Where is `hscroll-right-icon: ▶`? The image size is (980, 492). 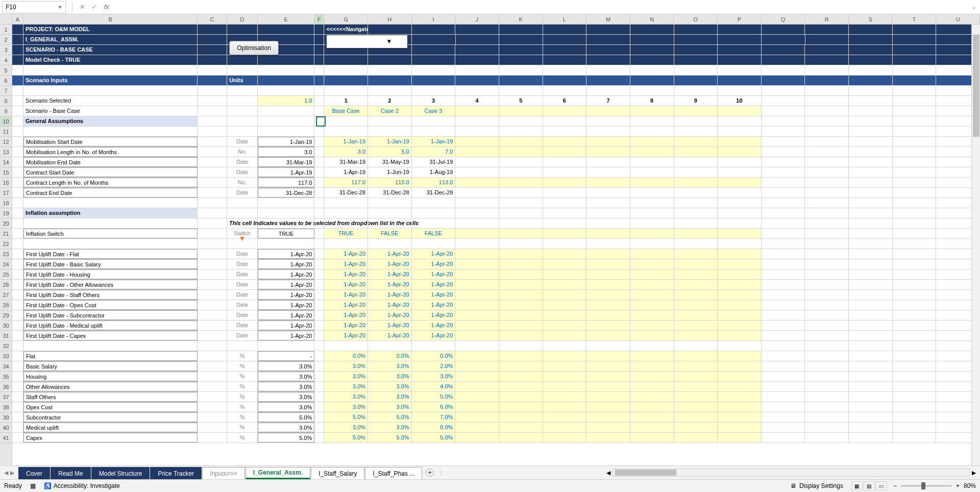 hscroll-right-icon: ▶ is located at coordinates (974, 473).